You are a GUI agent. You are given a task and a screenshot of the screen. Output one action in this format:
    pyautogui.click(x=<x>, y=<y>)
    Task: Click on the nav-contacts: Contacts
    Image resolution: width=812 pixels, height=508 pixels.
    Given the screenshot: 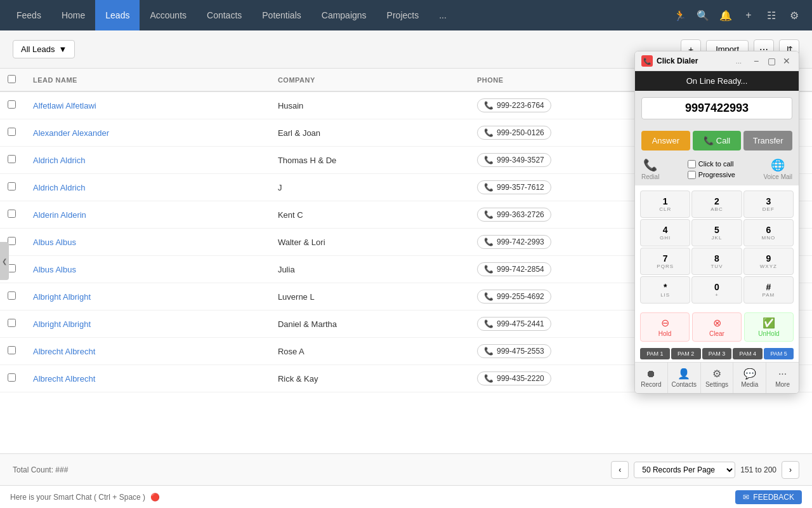 What is the action you would take?
    pyautogui.click(x=225, y=15)
    